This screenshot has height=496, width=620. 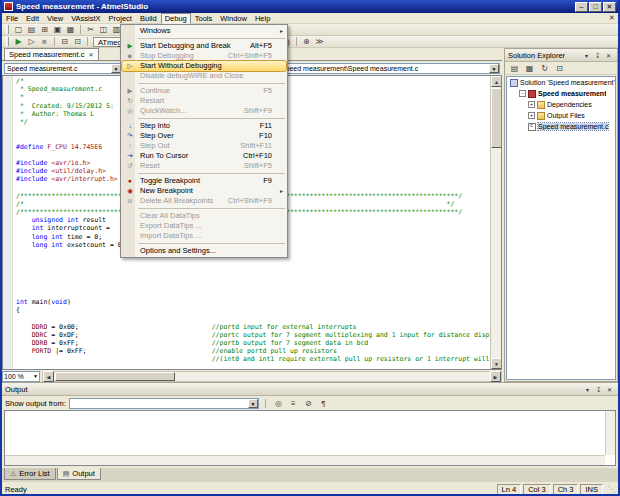 I want to click on device-programming-icon: ⊕, so click(x=306, y=42).